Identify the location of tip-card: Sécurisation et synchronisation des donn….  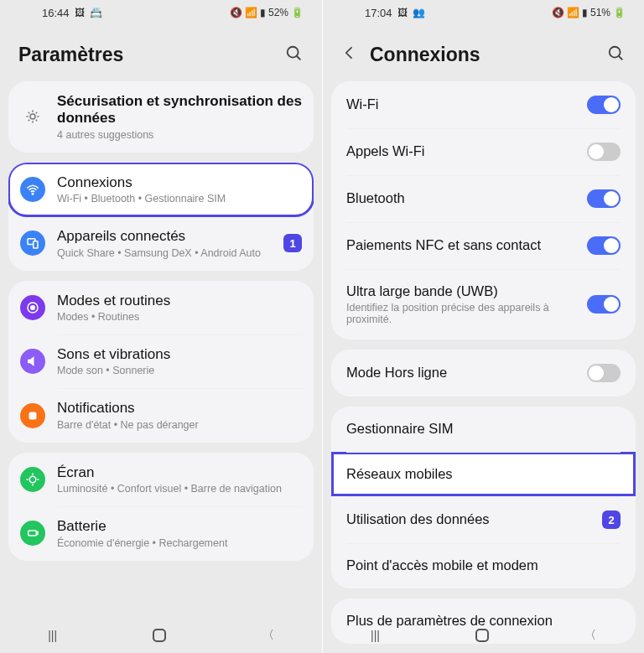
(161, 117).